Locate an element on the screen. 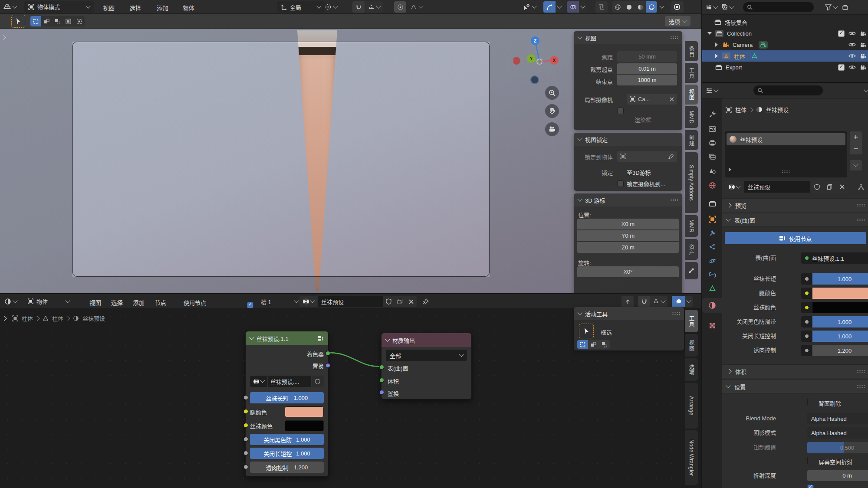  node-tree-button is located at coordinates (861, 187).